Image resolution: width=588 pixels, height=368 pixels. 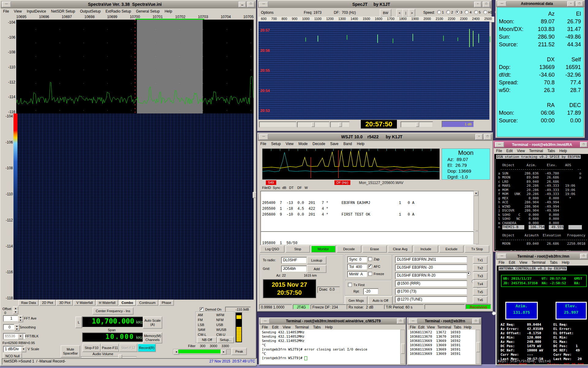 I want to click on offset-down-icon: ▼, so click(x=16, y=312).